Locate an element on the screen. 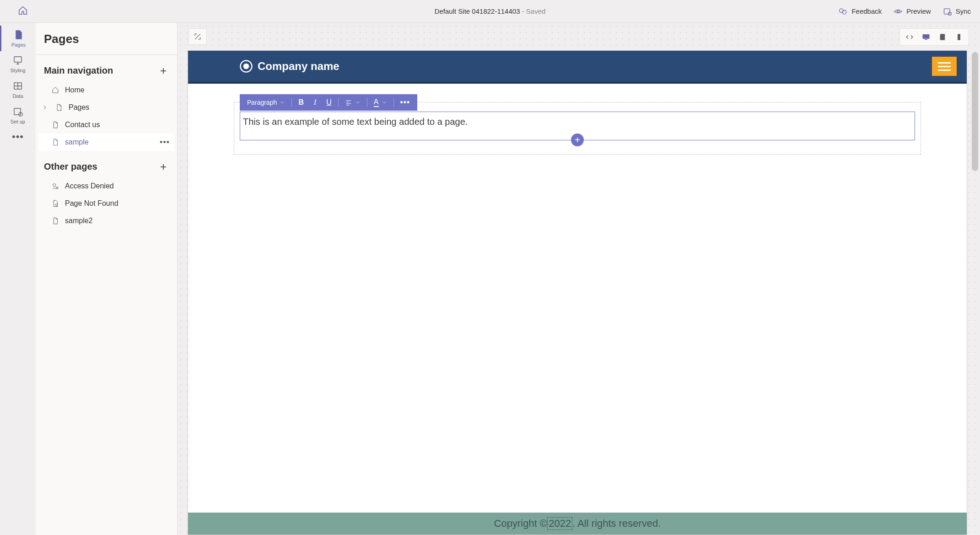 The image size is (980, 535). hamburger-menu-button is located at coordinates (944, 66).